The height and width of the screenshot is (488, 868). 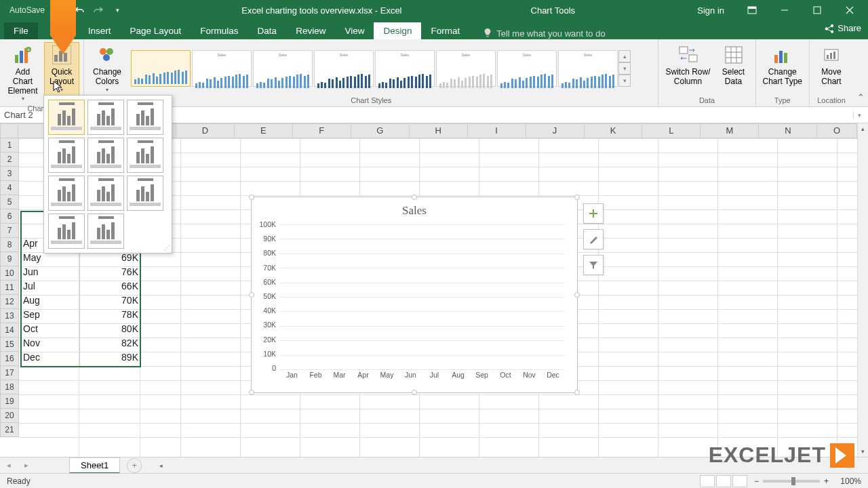 I want to click on chart-handle-nw, so click(x=252, y=197).